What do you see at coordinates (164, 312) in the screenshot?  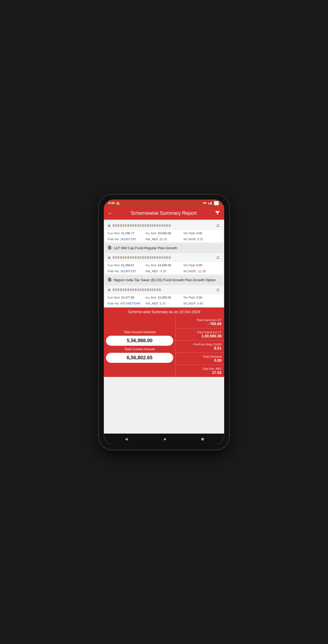 I see `summary-header: Scheme wise Summary as on 15 Oct 2019` at bounding box center [164, 312].